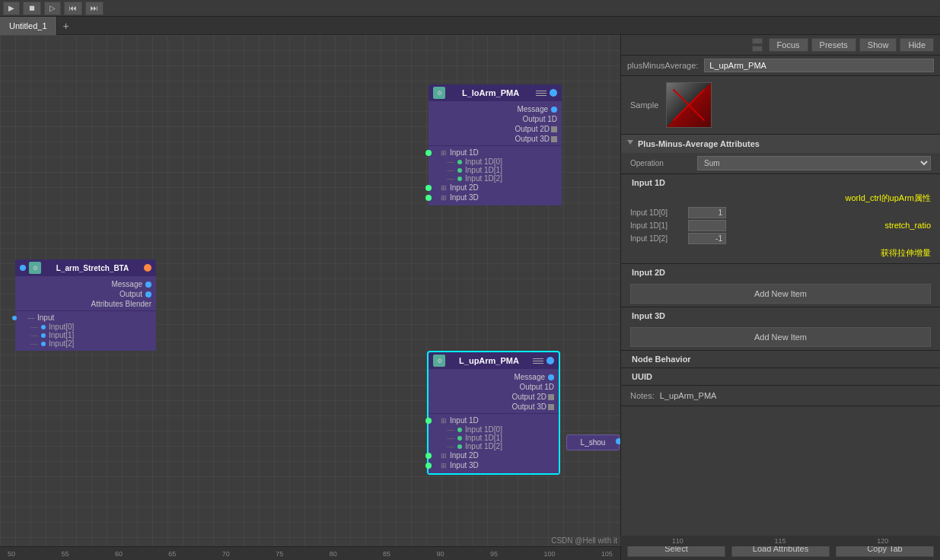 The image size is (940, 560). What do you see at coordinates (754, 239) in the screenshot?
I see `input-item-2: Input 1D[2]` at bounding box center [754, 239].